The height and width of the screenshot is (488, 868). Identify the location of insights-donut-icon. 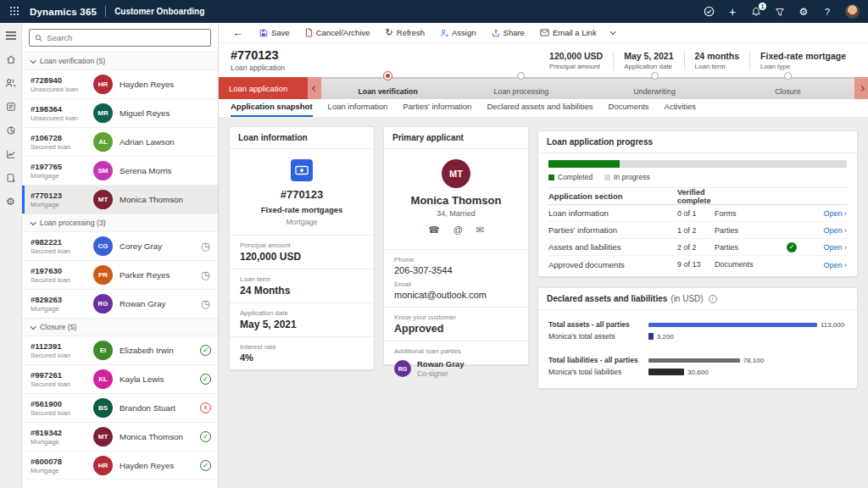
(10, 130).